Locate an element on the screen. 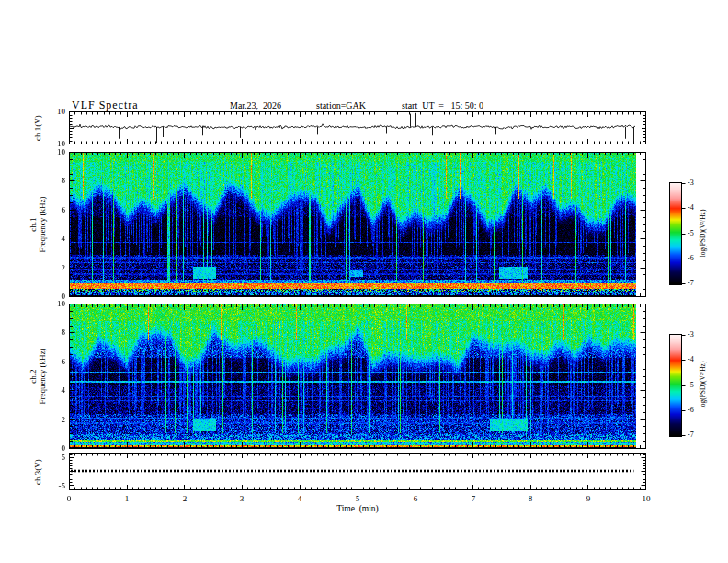 The image size is (728, 563). ch1-freq-axis-label: ch.1 Frequency (kHz) is located at coordinates (38, 224).